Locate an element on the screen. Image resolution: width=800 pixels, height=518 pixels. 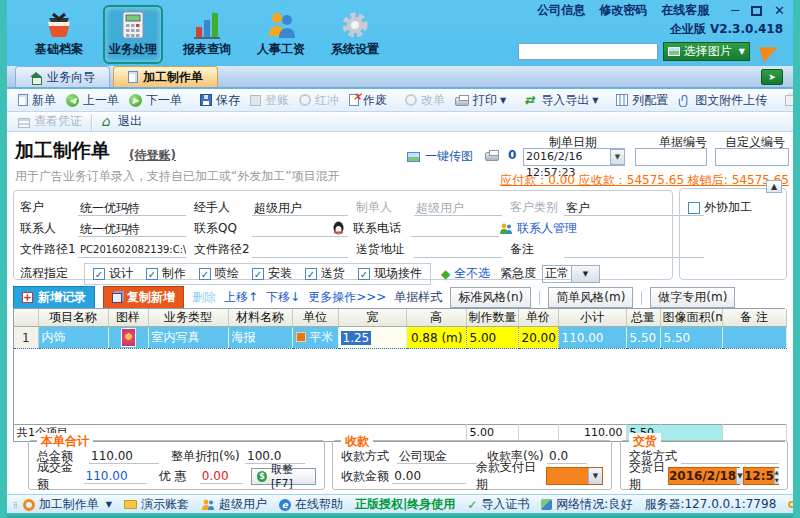
cell-height: 0.88 (m) is located at coordinates (436, 338).